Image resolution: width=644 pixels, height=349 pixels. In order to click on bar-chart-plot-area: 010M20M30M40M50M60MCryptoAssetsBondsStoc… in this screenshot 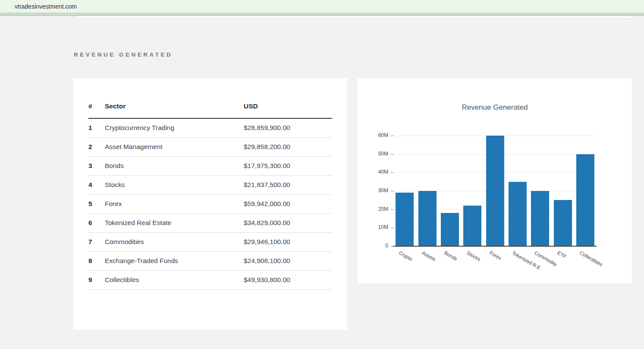, I will do `click(495, 191)`.